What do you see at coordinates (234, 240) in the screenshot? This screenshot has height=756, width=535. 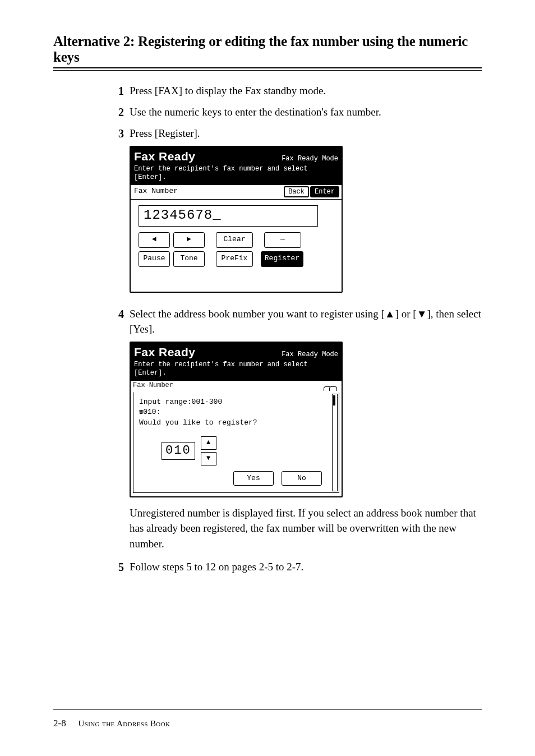 I see `lcd1-clear-button: Clear` at bounding box center [234, 240].